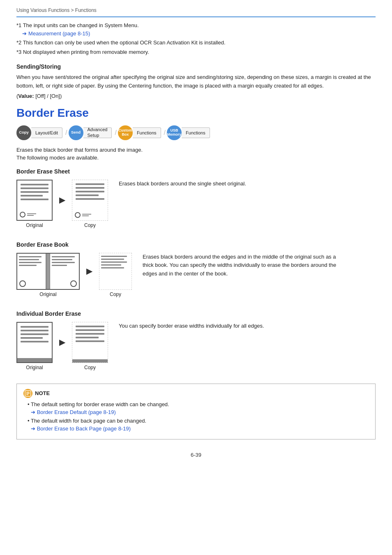  What do you see at coordinates (196, 12) in the screenshot?
I see `breadcrumb: Using Various Functions > Functions` at bounding box center [196, 12].